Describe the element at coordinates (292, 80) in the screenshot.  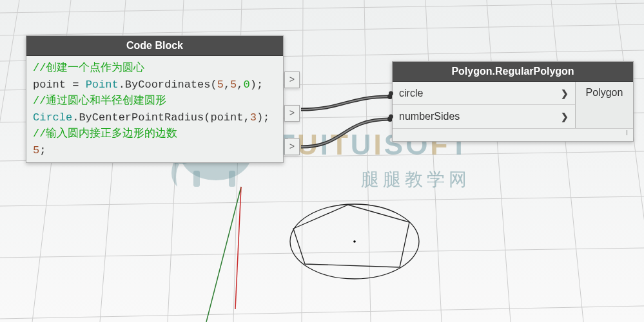
I see `output-port-1: >` at that location.